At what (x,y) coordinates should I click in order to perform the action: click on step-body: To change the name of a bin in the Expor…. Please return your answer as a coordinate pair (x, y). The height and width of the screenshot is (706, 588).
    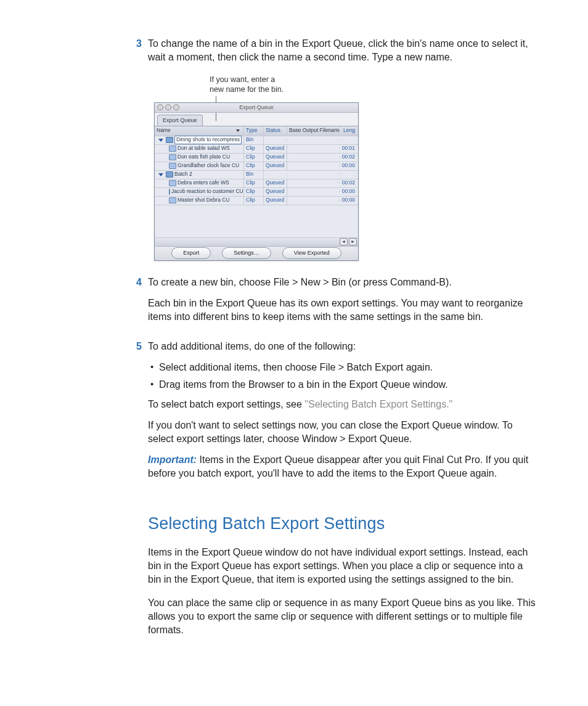
    Looking at the image, I should click on (343, 54).